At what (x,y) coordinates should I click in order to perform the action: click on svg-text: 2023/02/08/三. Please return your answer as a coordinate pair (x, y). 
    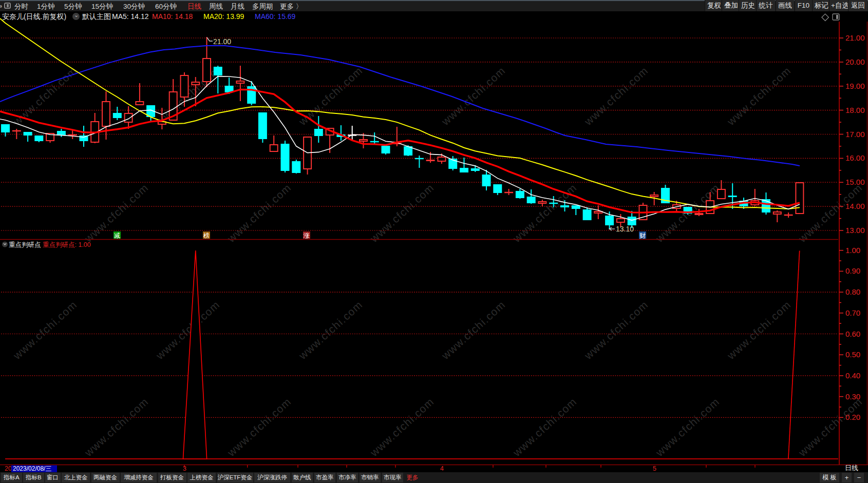
    Looking at the image, I should click on (32, 469).